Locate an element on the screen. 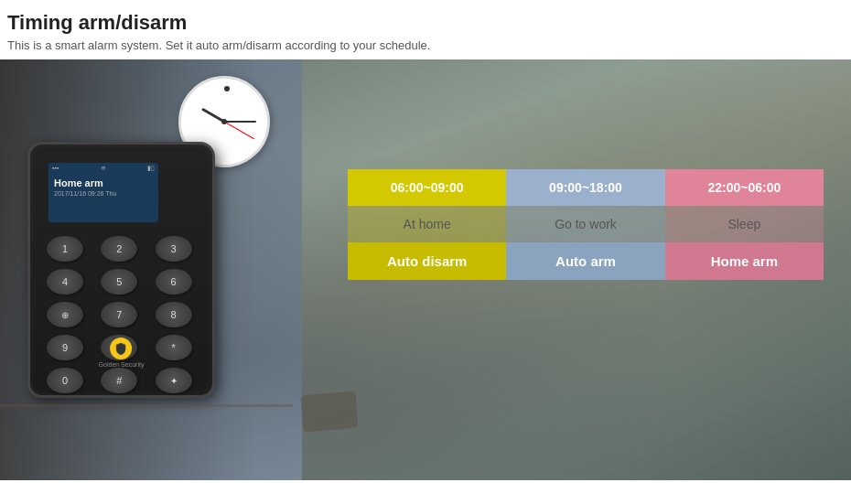 The height and width of the screenshot is (504, 851). time-col3: 22:00~06:00 is located at coordinates (745, 188).